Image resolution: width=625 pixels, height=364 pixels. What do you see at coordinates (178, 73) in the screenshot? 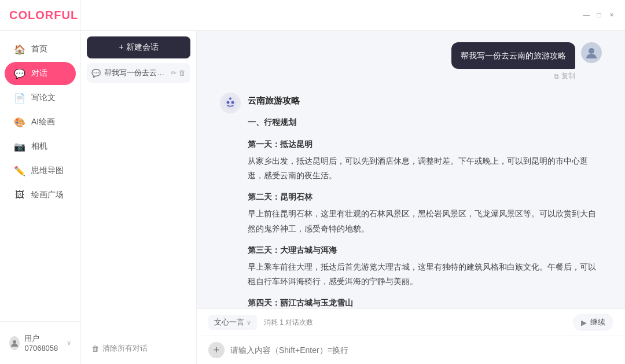
I see `conv-item-icons: ✏ 🗑` at bounding box center [178, 73].